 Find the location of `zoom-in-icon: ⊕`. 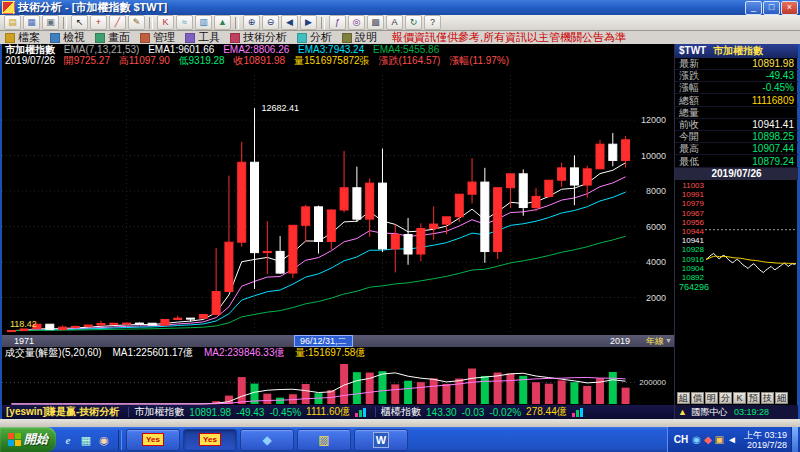

zoom-in-icon: ⊕ is located at coordinates (252, 22).